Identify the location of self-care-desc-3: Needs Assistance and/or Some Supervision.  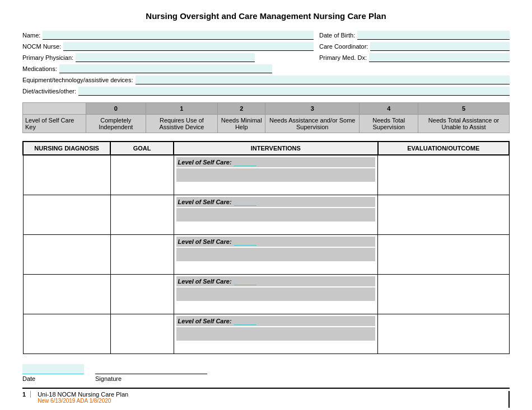
(312, 124).